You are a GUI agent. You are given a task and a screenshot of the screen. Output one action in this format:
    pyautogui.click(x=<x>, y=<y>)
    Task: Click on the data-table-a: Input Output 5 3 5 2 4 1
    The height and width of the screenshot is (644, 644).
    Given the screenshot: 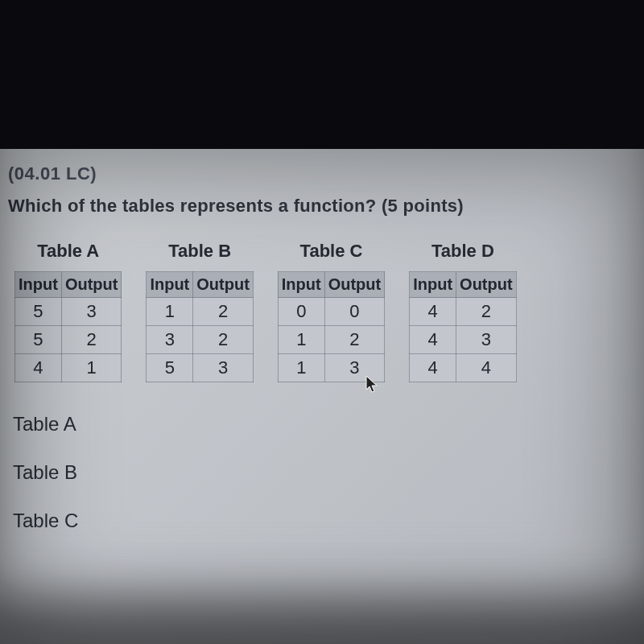 What is the action you would take?
    pyautogui.click(x=68, y=327)
    